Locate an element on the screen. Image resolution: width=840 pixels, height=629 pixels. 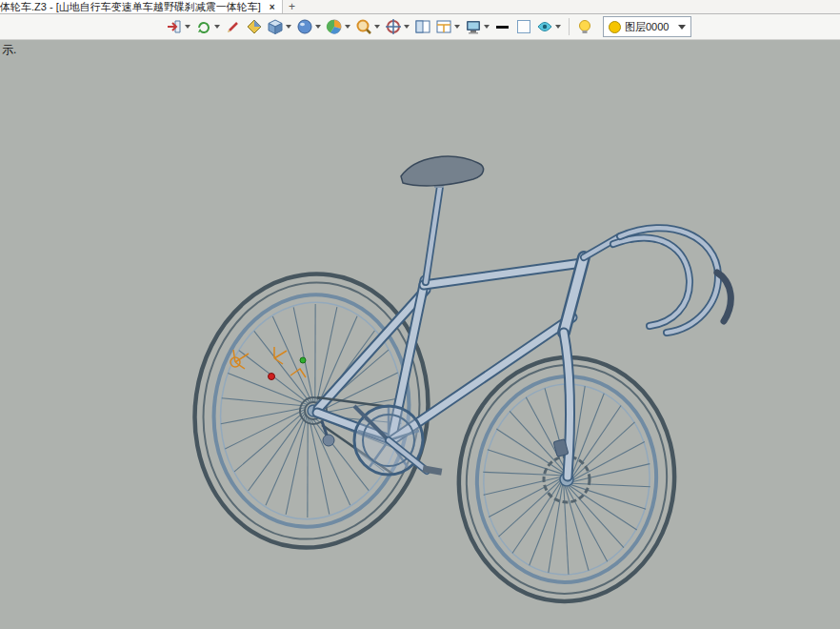
background-color-button is located at coordinates (524, 27).